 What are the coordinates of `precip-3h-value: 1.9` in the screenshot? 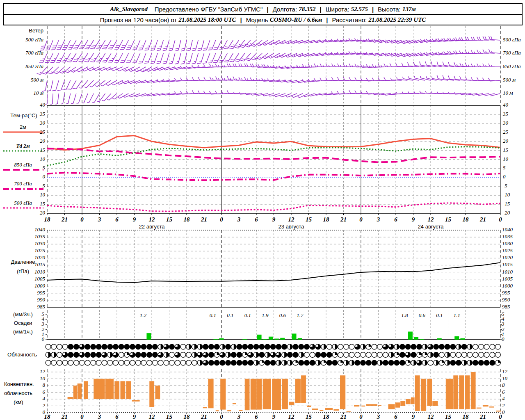 It's located at (265, 315).